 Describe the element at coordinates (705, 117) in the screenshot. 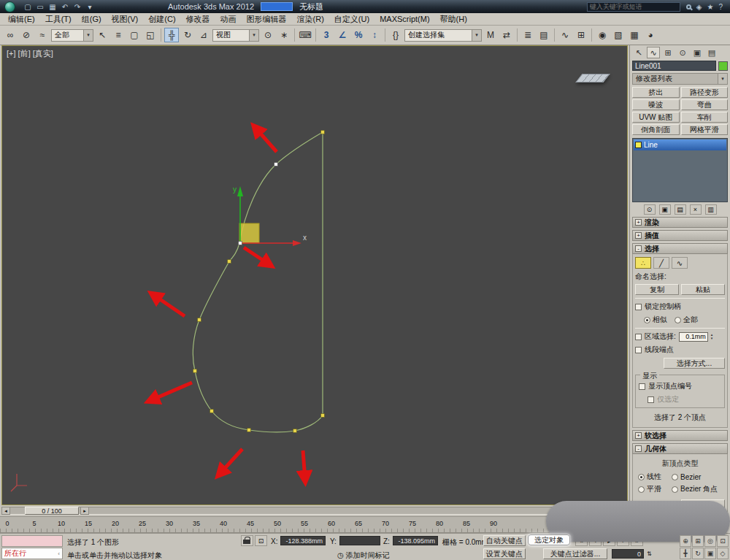

I see `lathe-button: 车削` at that location.